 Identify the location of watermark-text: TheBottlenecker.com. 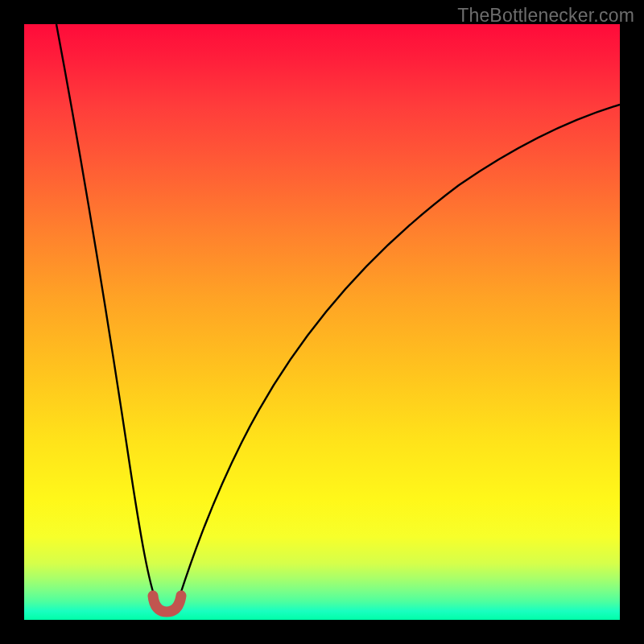
(546, 16).